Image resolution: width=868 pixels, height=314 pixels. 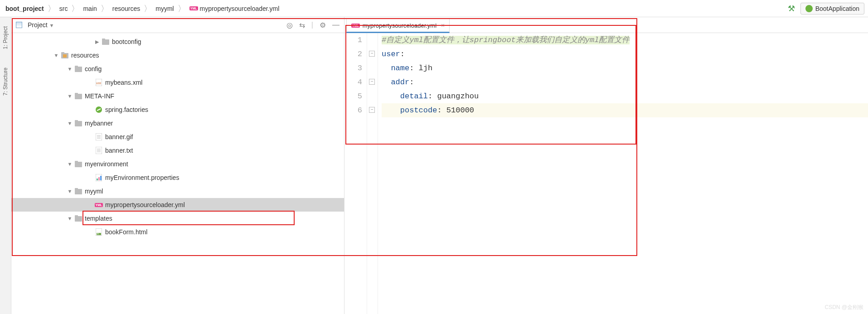 I want to click on tree-item-label: spring.factories, so click(x=127, y=110).